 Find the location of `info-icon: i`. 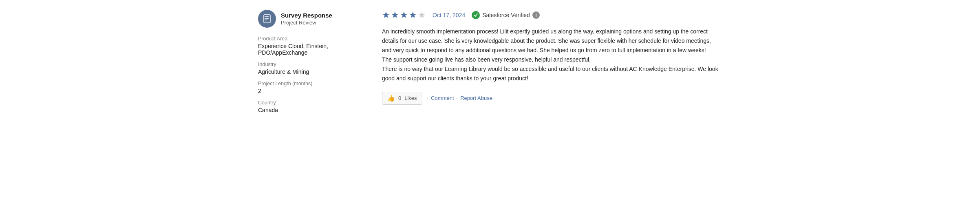

info-icon: i is located at coordinates (536, 15).